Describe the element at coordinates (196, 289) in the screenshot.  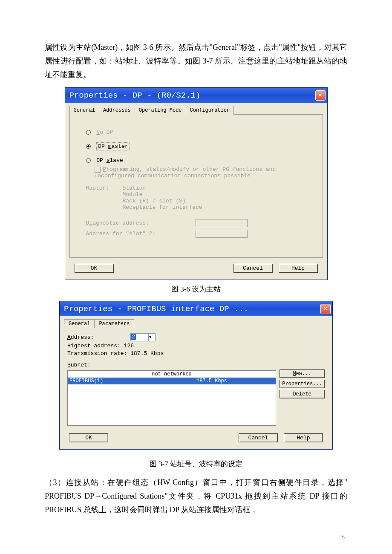
I see `caption-fig-3-6: 图 3-6 设为主站` at that location.